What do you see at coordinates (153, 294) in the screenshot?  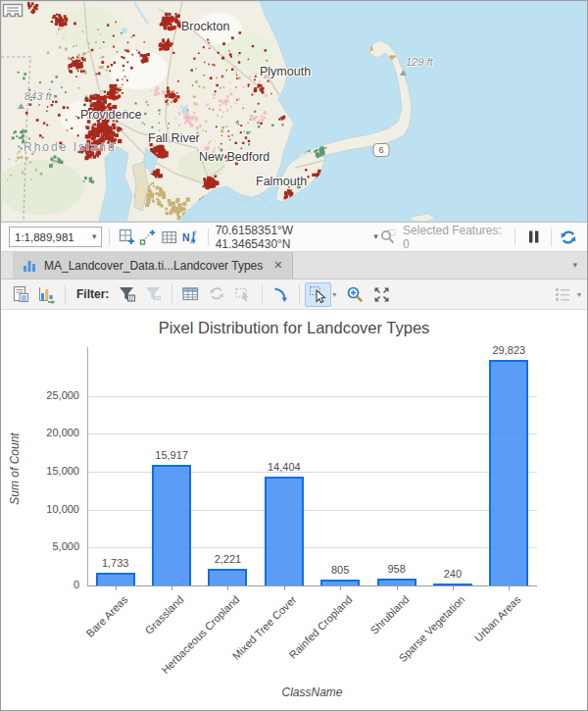 I see `filter-by-extent-button` at bounding box center [153, 294].